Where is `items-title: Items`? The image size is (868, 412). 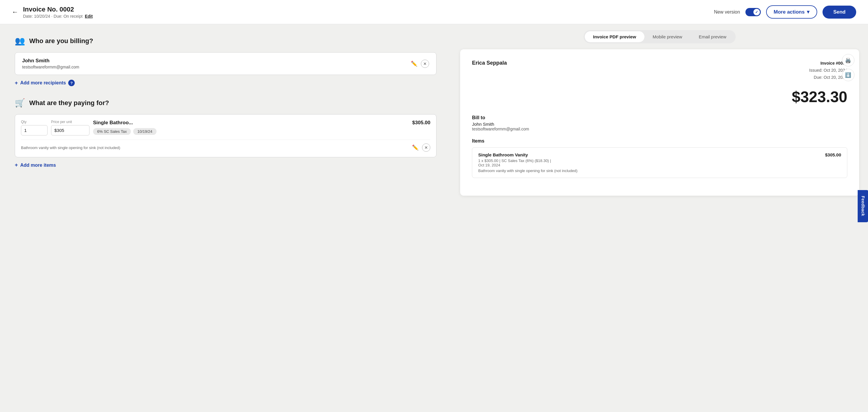 items-title: Items is located at coordinates (660, 141).